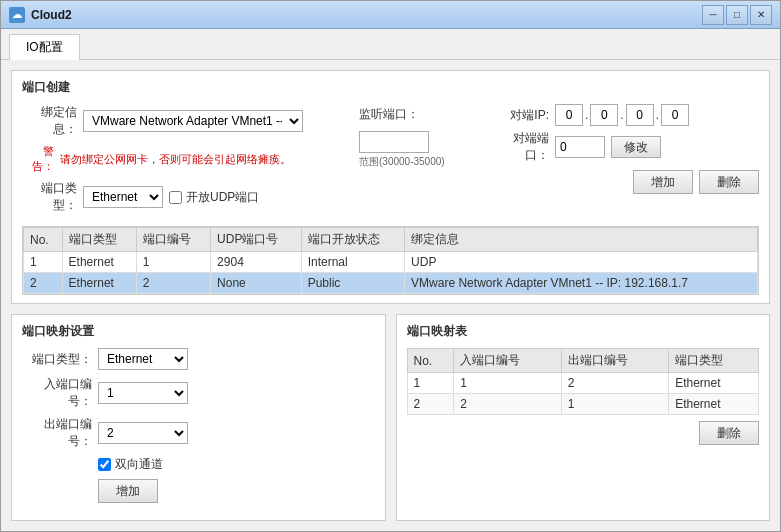 The height and width of the screenshot is (532, 781). What do you see at coordinates (57, 393) in the screenshot?
I see `in-port-label: 入端口编号：` at bounding box center [57, 393].